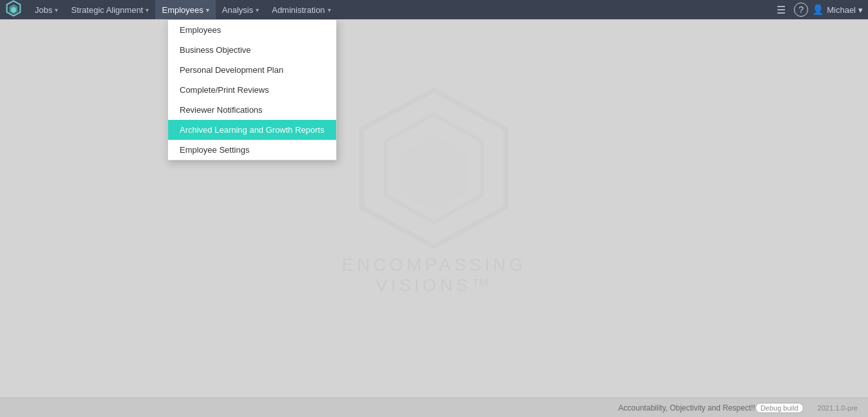 The width and height of the screenshot is (868, 417). What do you see at coordinates (46, 10) in the screenshot?
I see `nav-jobs: Jobs ▾` at bounding box center [46, 10].